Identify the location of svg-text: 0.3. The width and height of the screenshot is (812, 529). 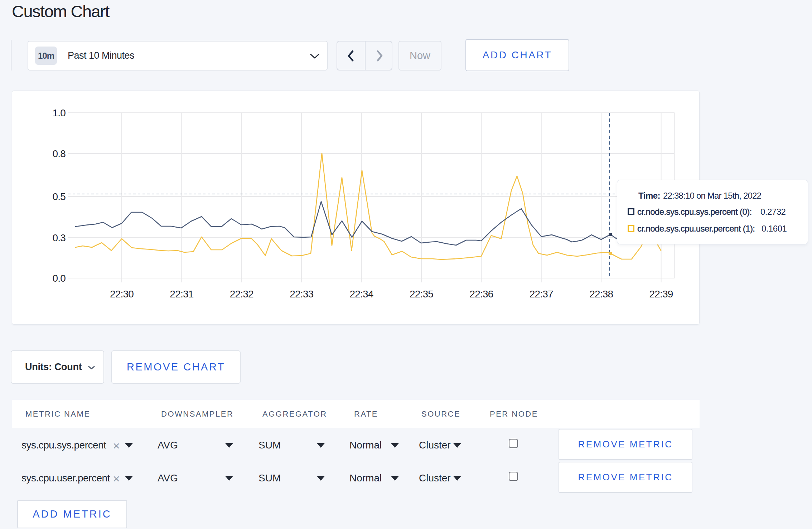
(59, 238).